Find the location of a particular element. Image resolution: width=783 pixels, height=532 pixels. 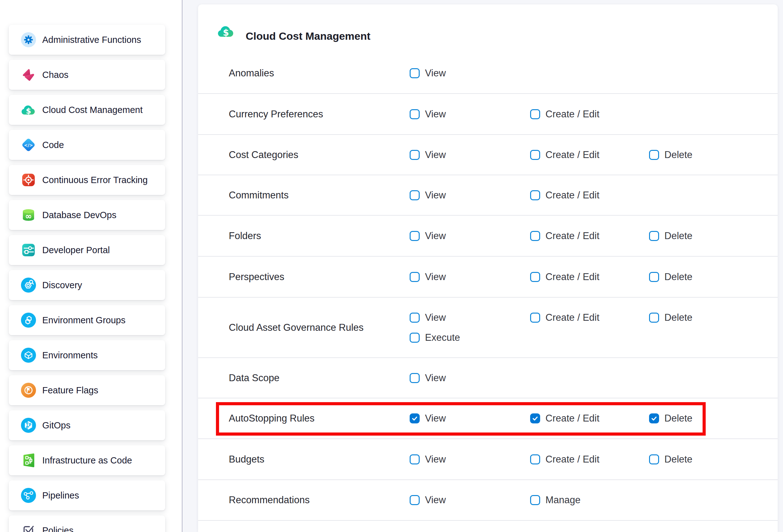

permission-row-autostopping-rules: AutoStopping RulesViewCreate / EditDelet… is located at coordinates (488, 418).